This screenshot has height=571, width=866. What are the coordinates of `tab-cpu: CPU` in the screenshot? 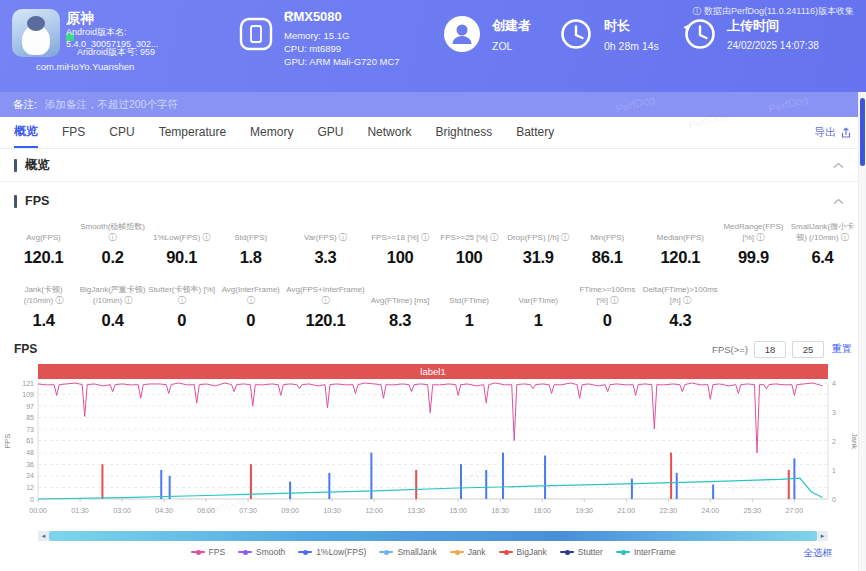 It's located at (122, 132).